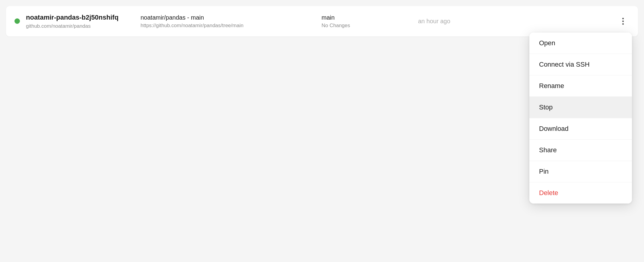 The height and width of the screenshot is (262, 644). I want to click on repo-branch: main No Changes, so click(361, 21).